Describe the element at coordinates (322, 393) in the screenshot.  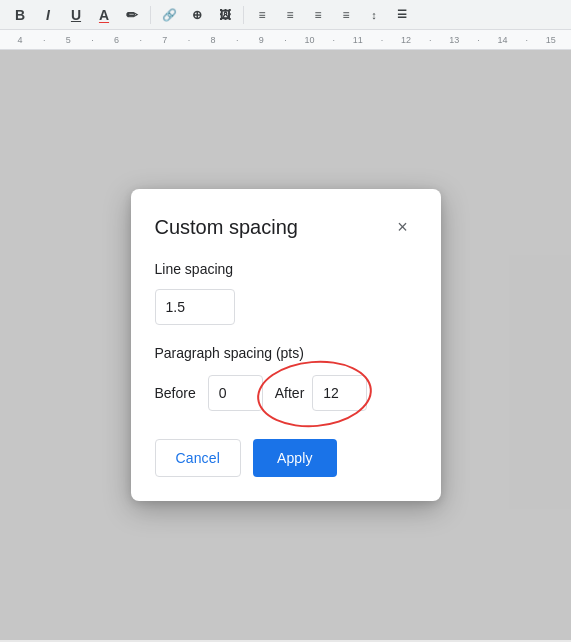
I see `after-group: After` at that location.